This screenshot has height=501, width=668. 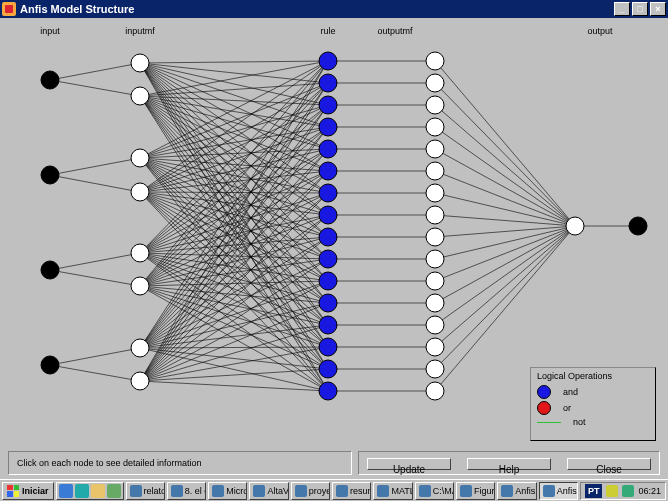 What do you see at coordinates (516, 491) in the screenshot?
I see `task-item: Anfis E...` at bounding box center [516, 491].